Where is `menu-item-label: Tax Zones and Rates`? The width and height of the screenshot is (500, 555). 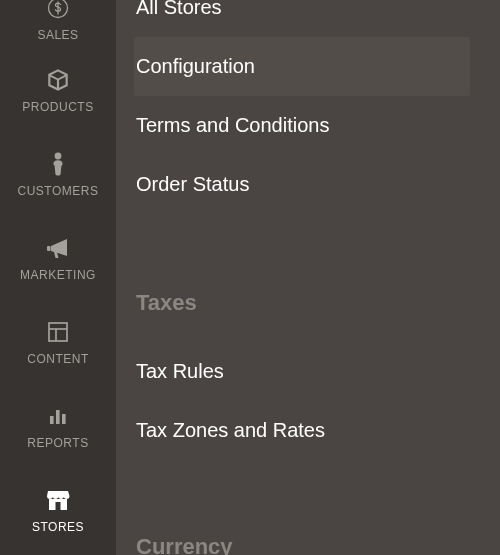 menu-item-label: Tax Zones and Rates is located at coordinates (230, 430).